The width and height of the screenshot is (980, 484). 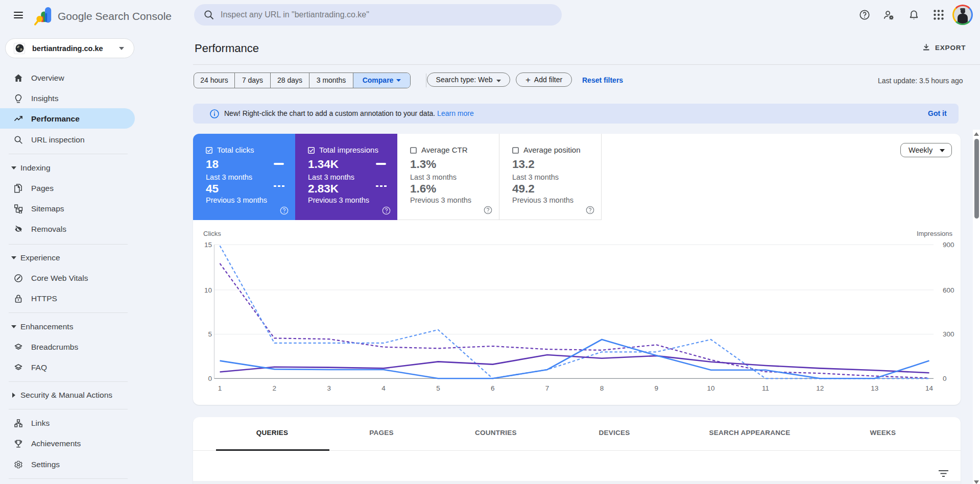 What do you see at coordinates (949, 245) in the screenshot?
I see `svg-text: 900` at bounding box center [949, 245].